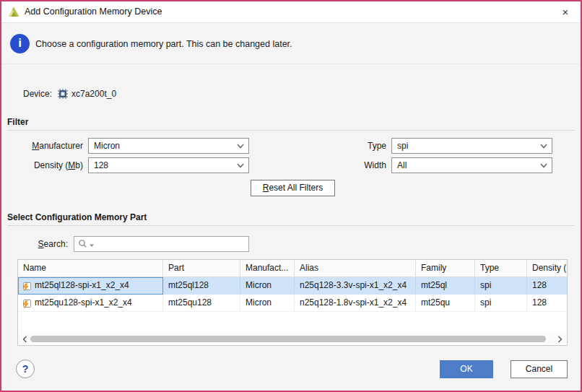  What do you see at coordinates (169, 146) in the screenshot?
I see `manufacturer-select: Micron` at bounding box center [169, 146].